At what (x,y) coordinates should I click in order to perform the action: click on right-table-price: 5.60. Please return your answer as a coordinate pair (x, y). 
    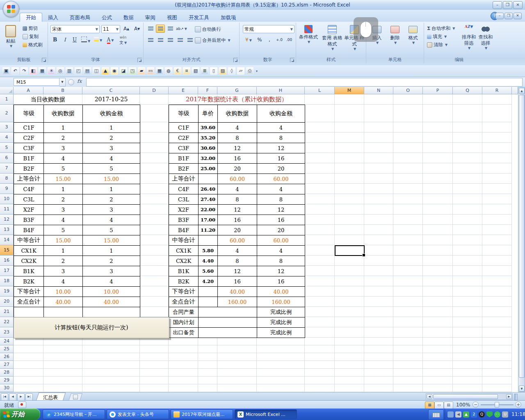
    Looking at the image, I should click on (208, 272).